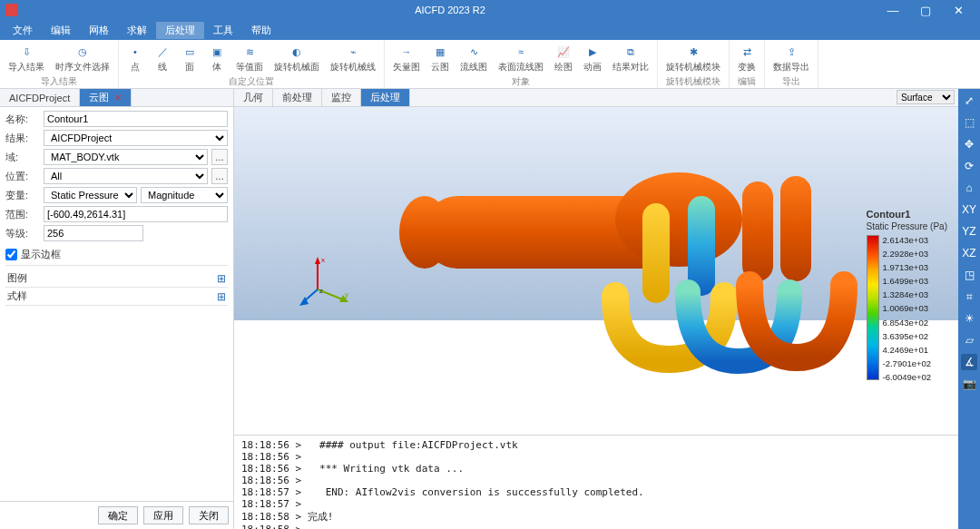 The image size is (980, 529). Describe the element at coordinates (91, 195) in the screenshot. I see `variable-select: Static Pressure` at that location.